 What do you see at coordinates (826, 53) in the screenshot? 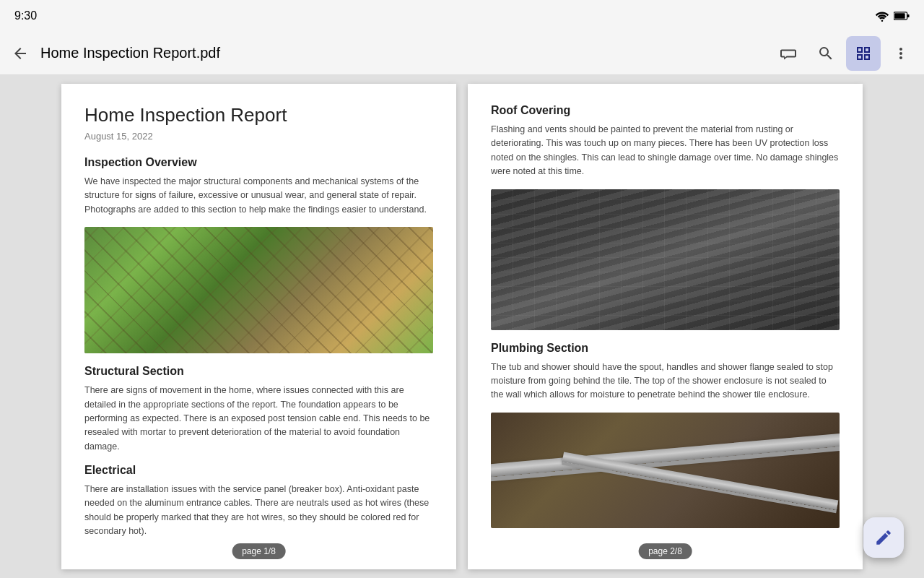
I see `search-button` at bounding box center [826, 53].